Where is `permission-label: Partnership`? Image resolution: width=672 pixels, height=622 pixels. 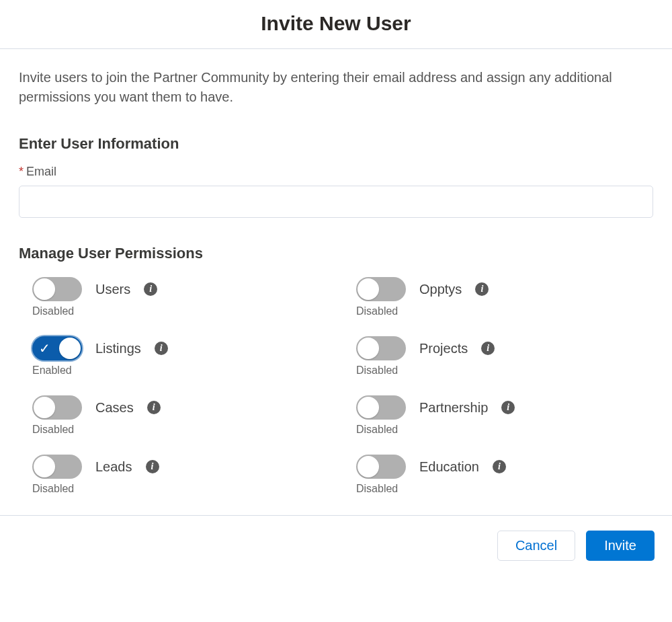 permission-label: Partnership is located at coordinates (454, 407).